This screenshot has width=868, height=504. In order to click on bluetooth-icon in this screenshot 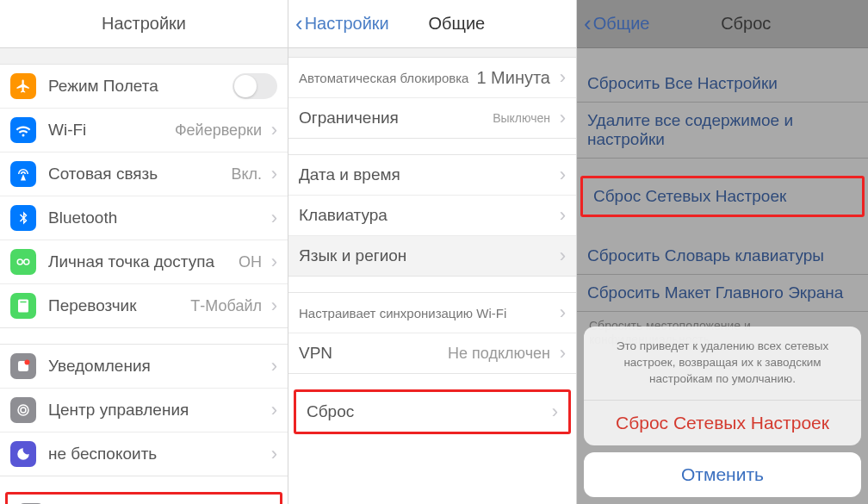, I will do `click(23, 218)`.